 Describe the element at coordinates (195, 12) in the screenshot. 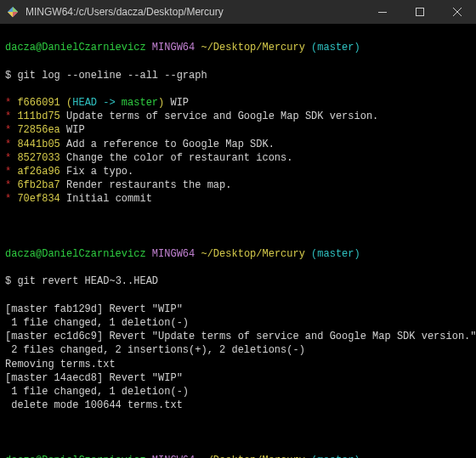

I see `window-title: MINGW64:/c/Users/dacza/Desktop/Mercury` at that location.